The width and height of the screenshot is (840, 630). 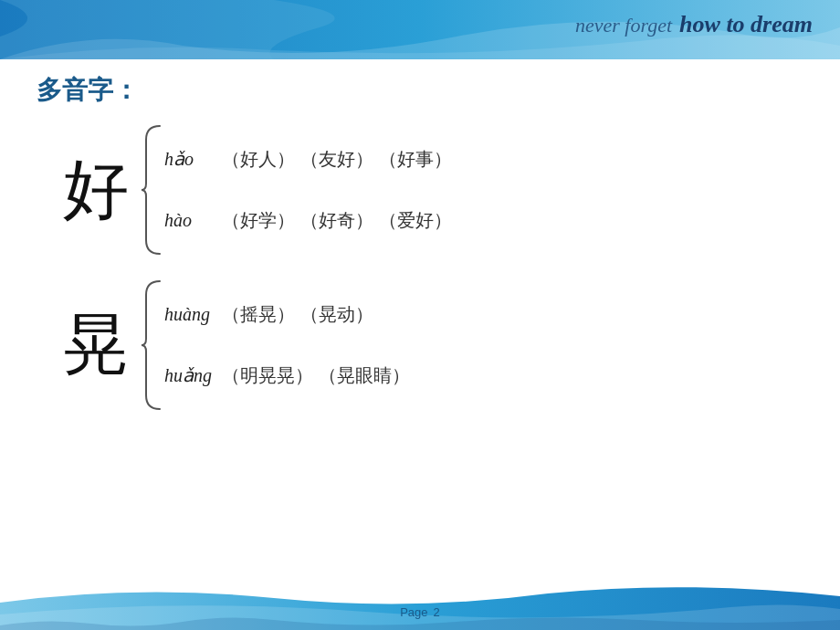 I want to click on example-huang-1-2: （晃动）, so click(x=337, y=314).